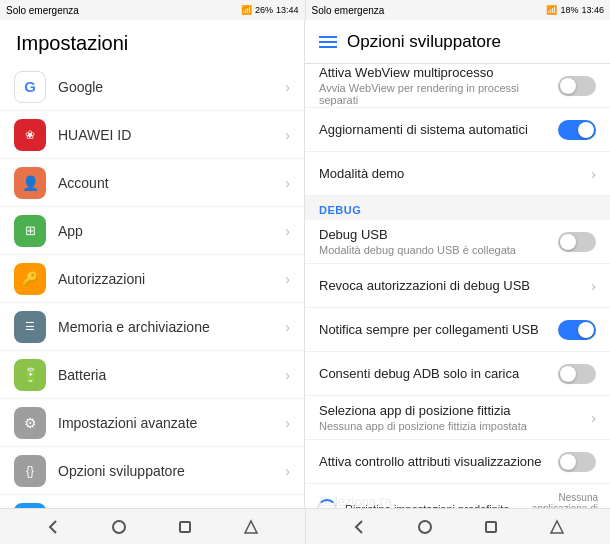 This screenshot has height=544, width=610. I want to click on webview-title: Attiva WebView multiprocesso, so click(434, 72).